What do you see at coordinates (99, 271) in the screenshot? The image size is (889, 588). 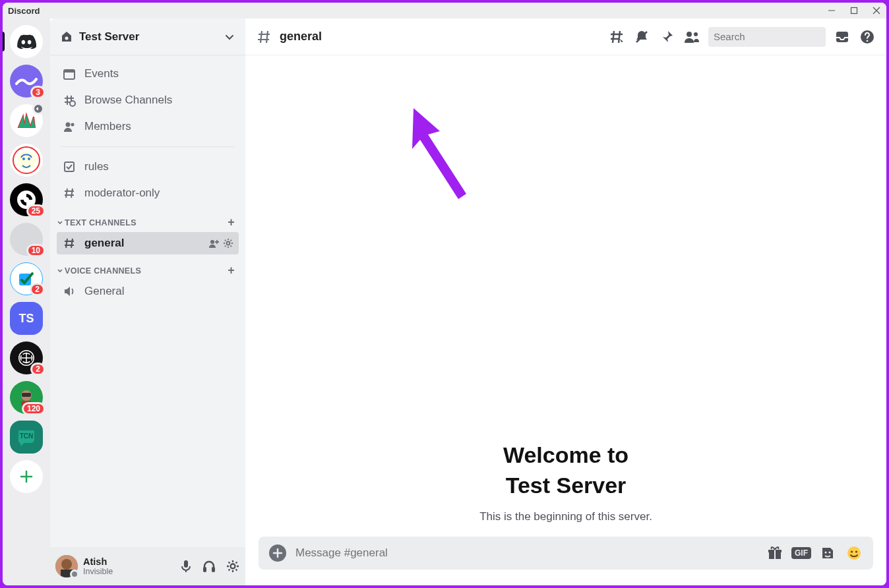 I see `category-toggle: VOICE CHANNELS` at bounding box center [99, 271].